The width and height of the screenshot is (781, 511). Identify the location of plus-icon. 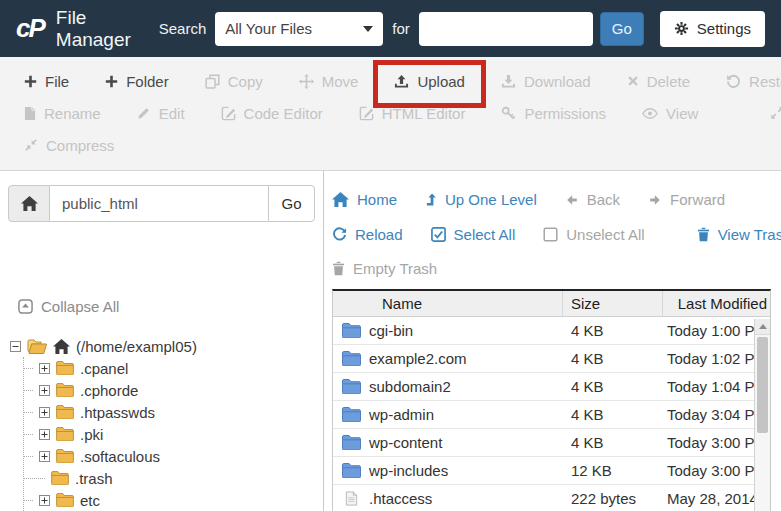
(112, 82).